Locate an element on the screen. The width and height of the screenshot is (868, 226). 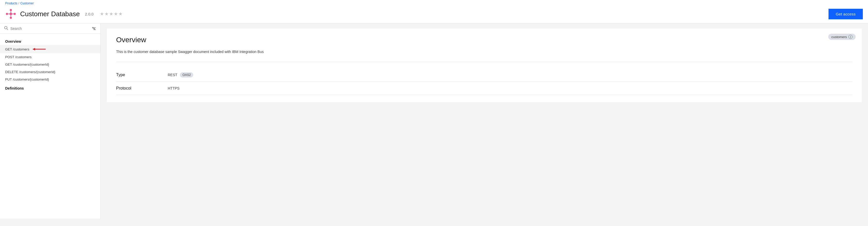
product-title: Customer Database is located at coordinates (50, 14).